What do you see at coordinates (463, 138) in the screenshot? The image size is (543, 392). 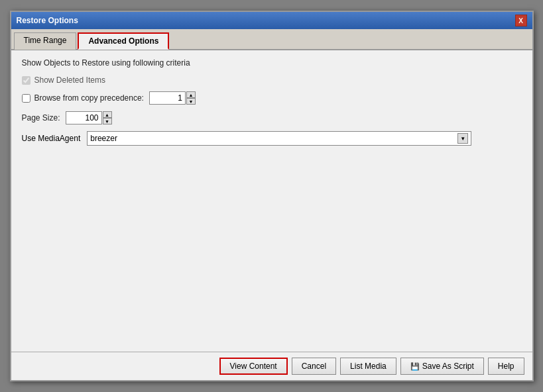 I see `dropdown-arrow-icon: ▼` at bounding box center [463, 138].